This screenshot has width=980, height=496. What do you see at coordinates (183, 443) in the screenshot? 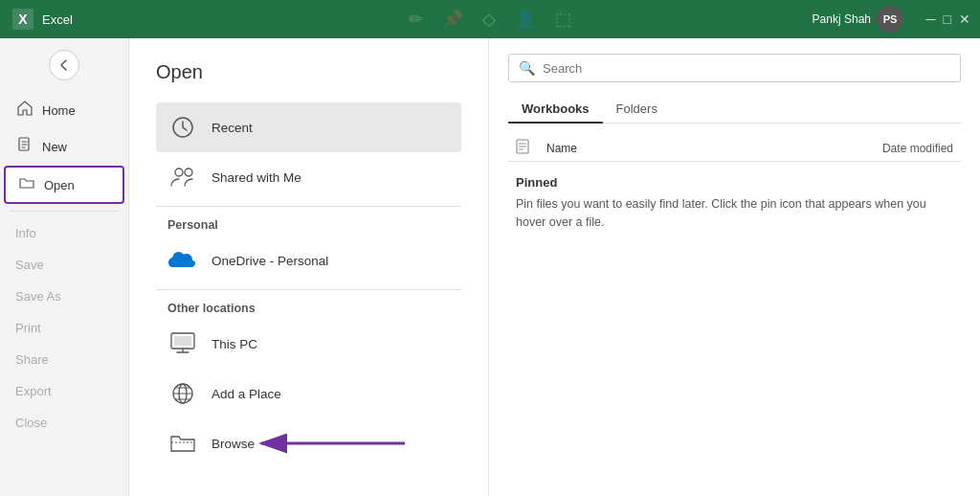
I see `folder-open-icon` at bounding box center [183, 443].